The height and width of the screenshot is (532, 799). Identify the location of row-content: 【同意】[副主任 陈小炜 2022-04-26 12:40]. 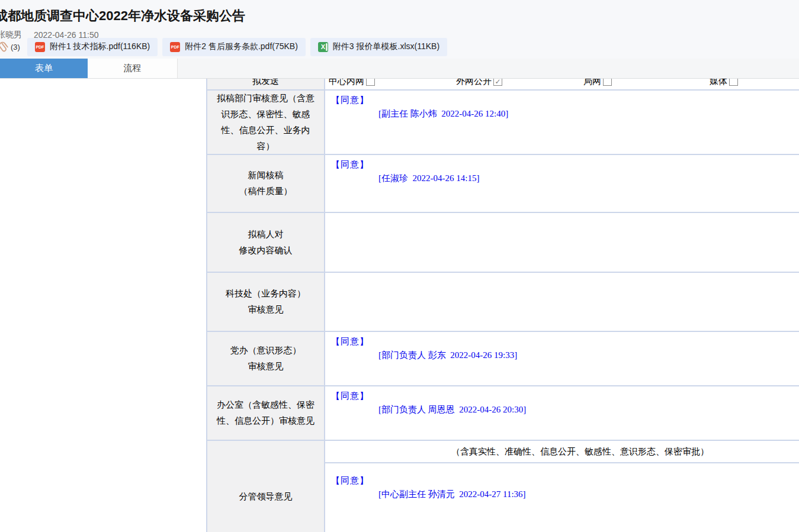
(562, 122).